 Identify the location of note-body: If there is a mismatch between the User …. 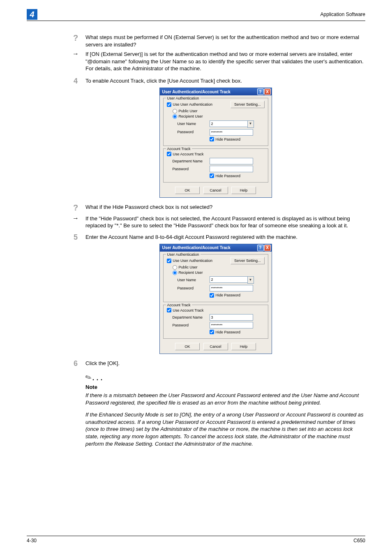
(225, 419).